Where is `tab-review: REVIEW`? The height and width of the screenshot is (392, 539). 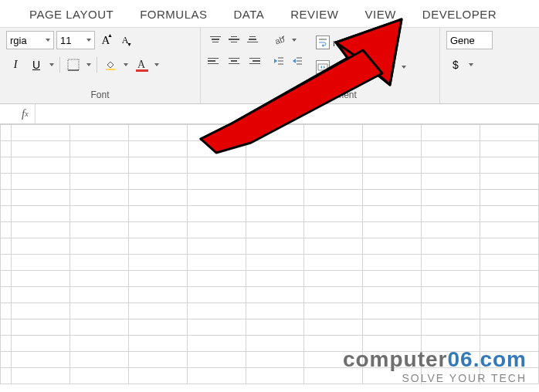 tab-review: REVIEW is located at coordinates (314, 14).